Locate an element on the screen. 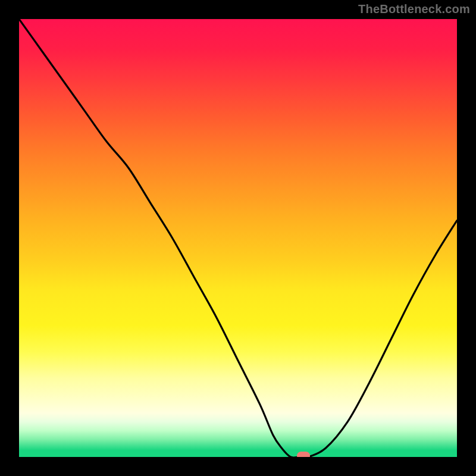 This screenshot has height=476, width=476. optimal-point-marker is located at coordinates (303, 455).